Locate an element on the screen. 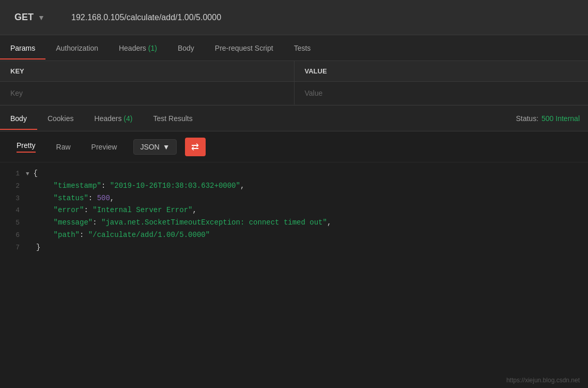 The width and height of the screenshot is (588, 388). col-key-header: KEY is located at coordinates (147, 71).